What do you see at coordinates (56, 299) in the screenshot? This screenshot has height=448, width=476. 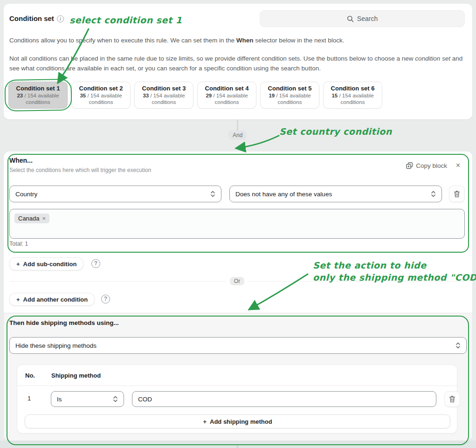 I see `add-another-condition-label: Add another condition` at bounding box center [56, 299].